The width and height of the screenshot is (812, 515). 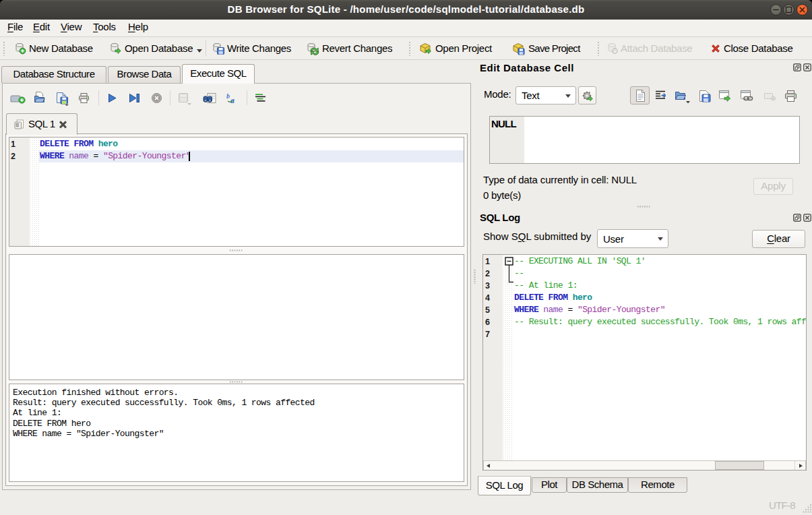 What do you see at coordinates (228, 96) in the screenshot?
I see `svg-text: b` at bounding box center [228, 96].